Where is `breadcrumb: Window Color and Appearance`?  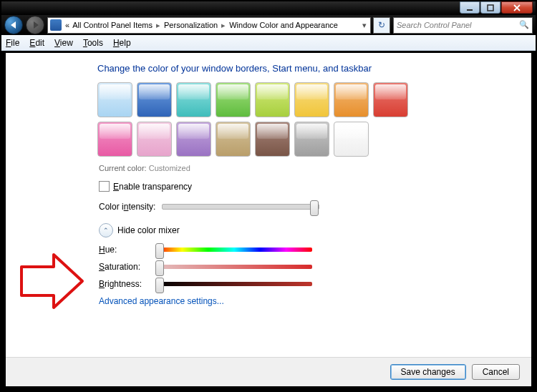 breadcrumb: Window Color and Appearance is located at coordinates (284, 25).